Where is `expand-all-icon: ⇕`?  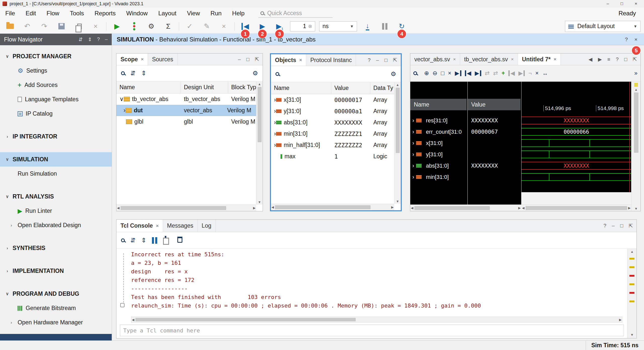
expand-all-icon: ⇕ is located at coordinates (144, 73).